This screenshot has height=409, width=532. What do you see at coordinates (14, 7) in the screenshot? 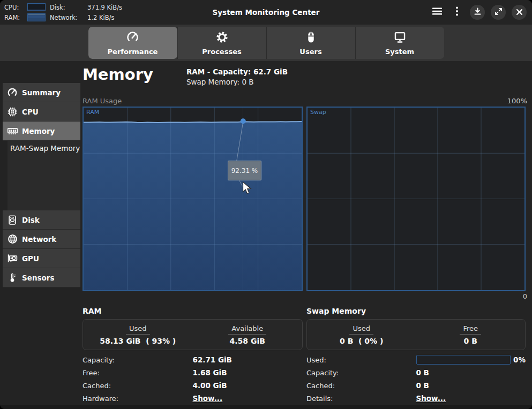
I see `cpu-mini-label: CPU:` at bounding box center [14, 7].